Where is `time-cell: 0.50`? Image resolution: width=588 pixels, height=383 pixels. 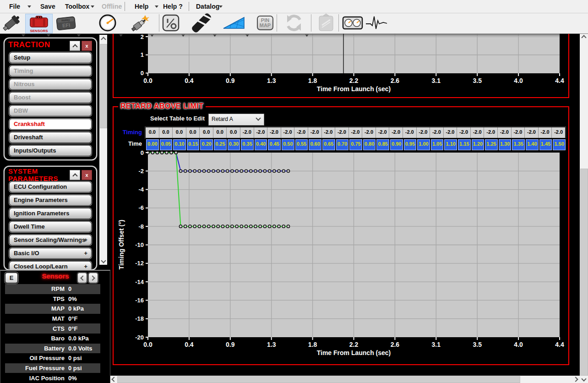
time-cell: 0.50 is located at coordinates (288, 145).